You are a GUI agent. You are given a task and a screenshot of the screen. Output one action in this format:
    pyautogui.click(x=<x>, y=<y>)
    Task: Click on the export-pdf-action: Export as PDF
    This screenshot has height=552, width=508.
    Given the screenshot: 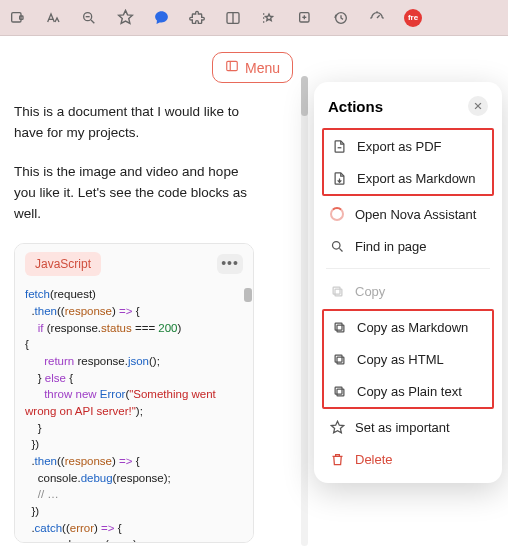 What is the action you would take?
    pyautogui.click(x=408, y=146)
    